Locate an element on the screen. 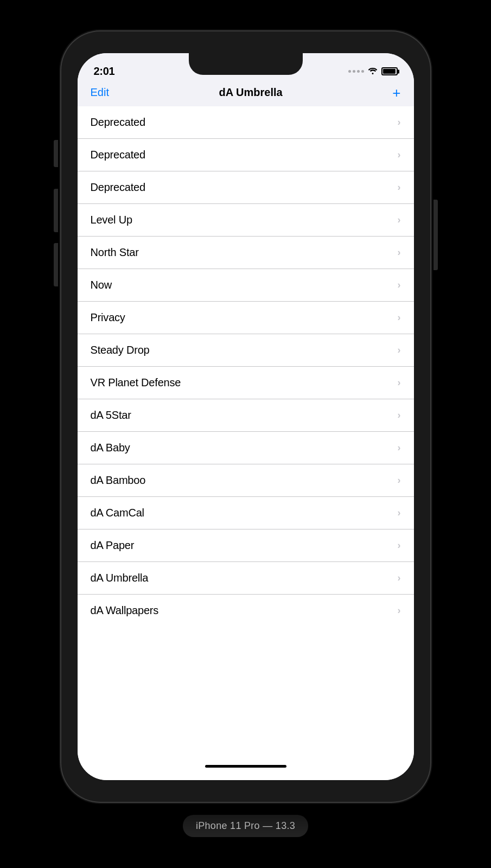 The image size is (491, 868). list-item-label: dA Umbrella is located at coordinates (119, 578).